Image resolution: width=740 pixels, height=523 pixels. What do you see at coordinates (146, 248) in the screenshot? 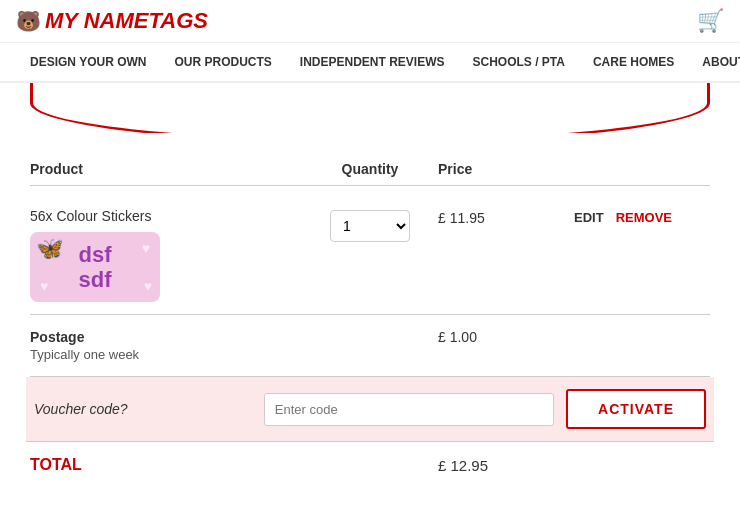
I see `heart-icon-1: ♥` at bounding box center [146, 248].